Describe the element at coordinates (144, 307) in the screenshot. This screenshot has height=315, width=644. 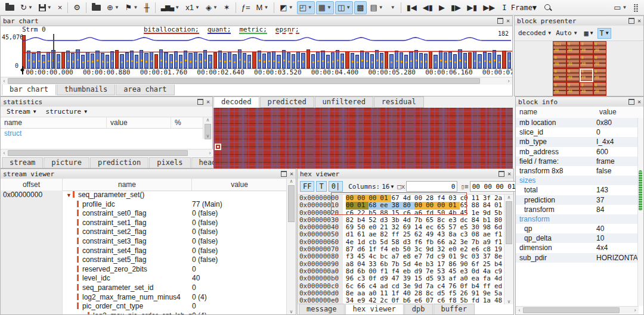
I see `syntax-element-row: pic_order_cnt_type0` at that location.